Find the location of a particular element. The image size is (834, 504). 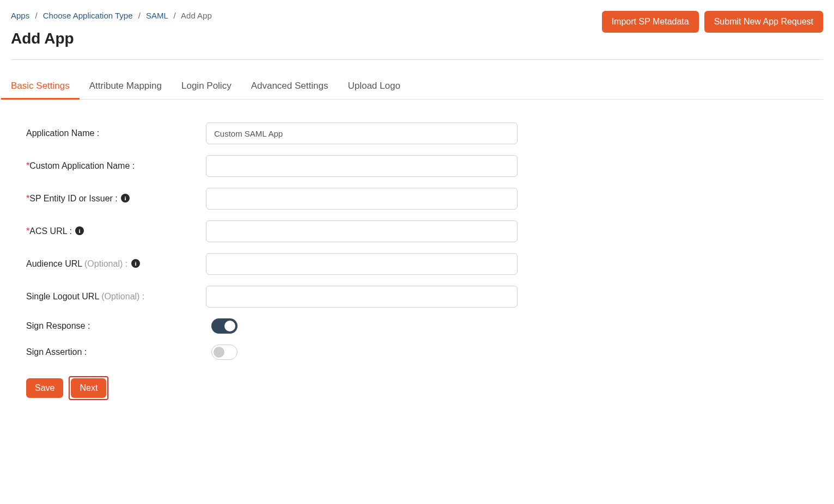

breadcrumb-current: Add App is located at coordinates (196, 15).